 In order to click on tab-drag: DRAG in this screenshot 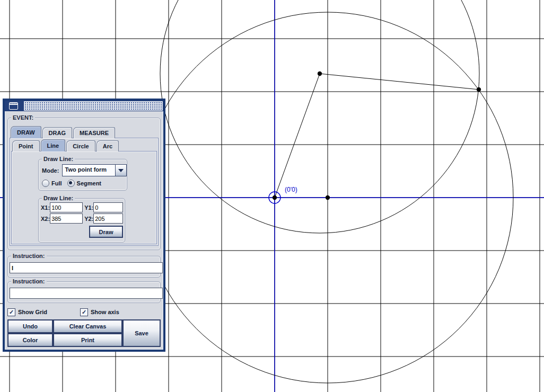, I will do `click(57, 132)`.